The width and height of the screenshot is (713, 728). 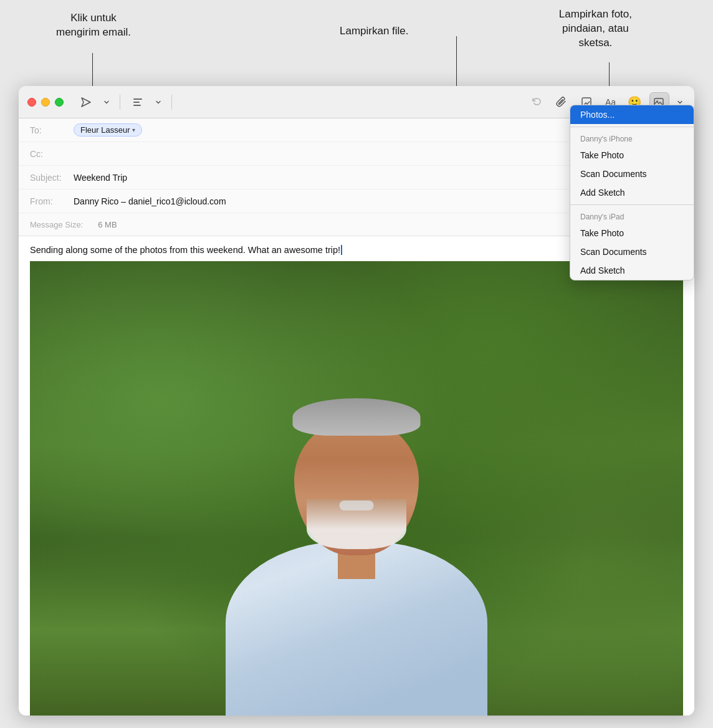 What do you see at coordinates (133, 130) in the screenshot?
I see `recipient-chevron-icon: ▾` at bounding box center [133, 130].